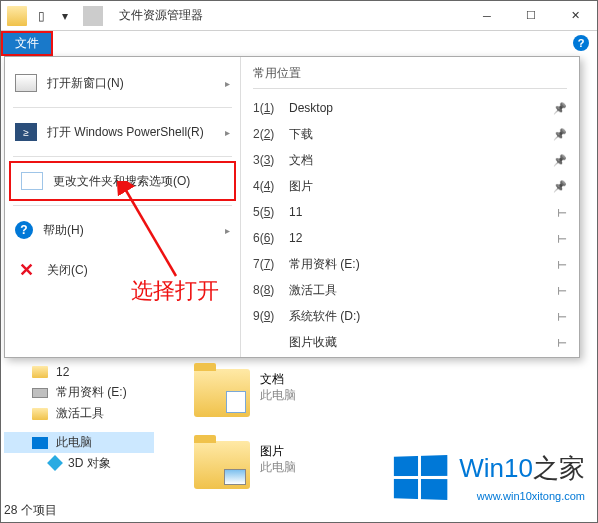 This screenshot has height=523, width=598. What do you see at coordinates (17, 16) in the screenshot?
I see `app-icon` at bounding box center [17, 16].